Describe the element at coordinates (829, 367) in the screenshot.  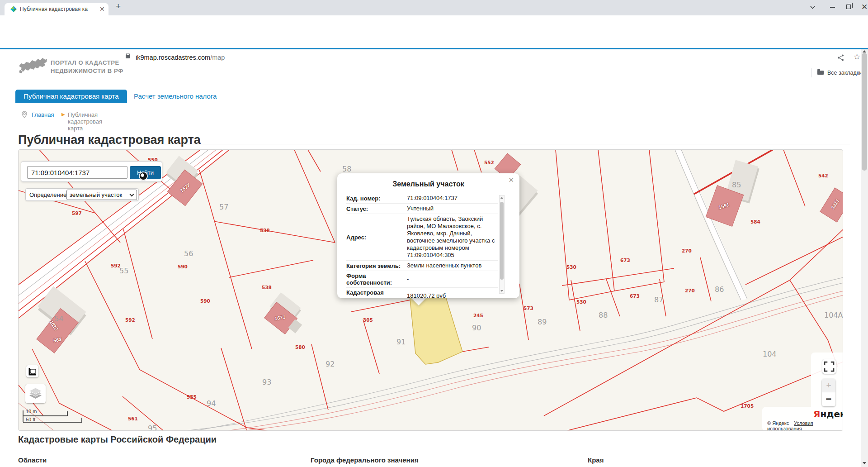
I see `fullscreen-icon` at that location.